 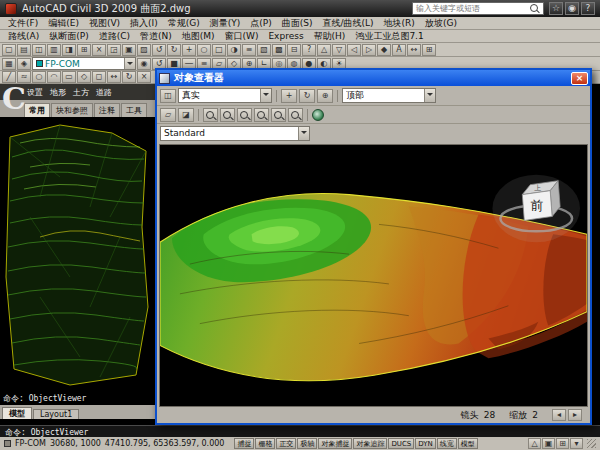 What do you see at coordinates (226, 24) in the screenshot?
I see `menu-item: 测量(Y)` at bounding box center [226, 24].